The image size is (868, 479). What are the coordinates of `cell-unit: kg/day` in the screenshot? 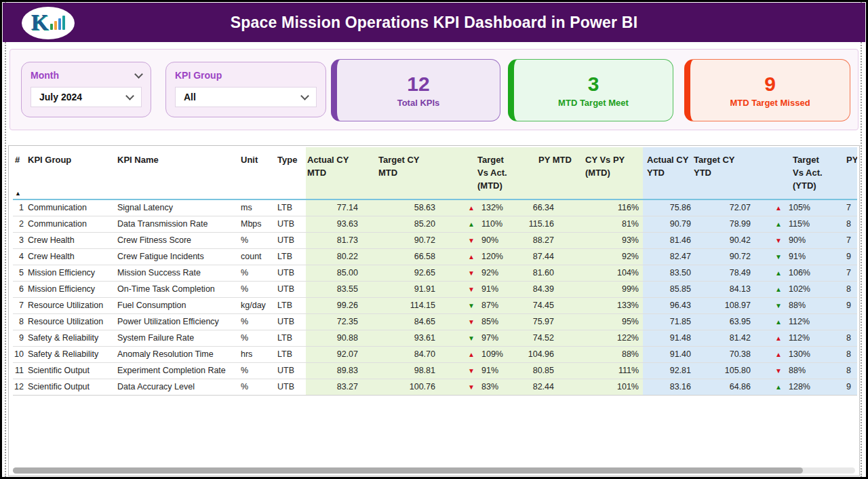 It's located at (259, 305).